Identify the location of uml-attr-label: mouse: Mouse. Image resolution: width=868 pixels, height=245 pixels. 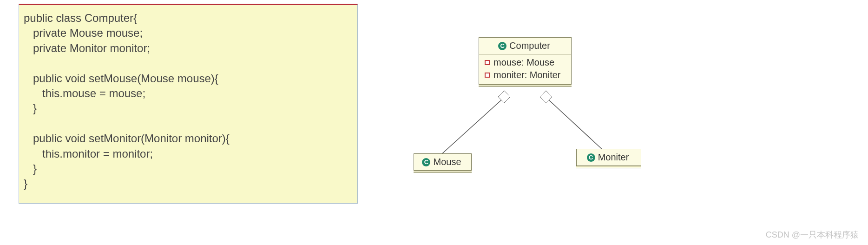
(524, 62).